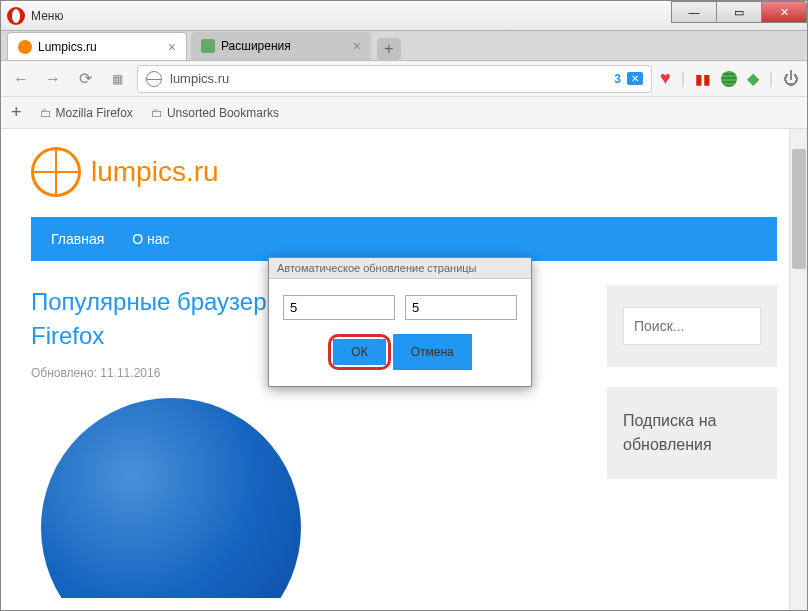  I want to click on menu-button: Меню, so click(47, 16).